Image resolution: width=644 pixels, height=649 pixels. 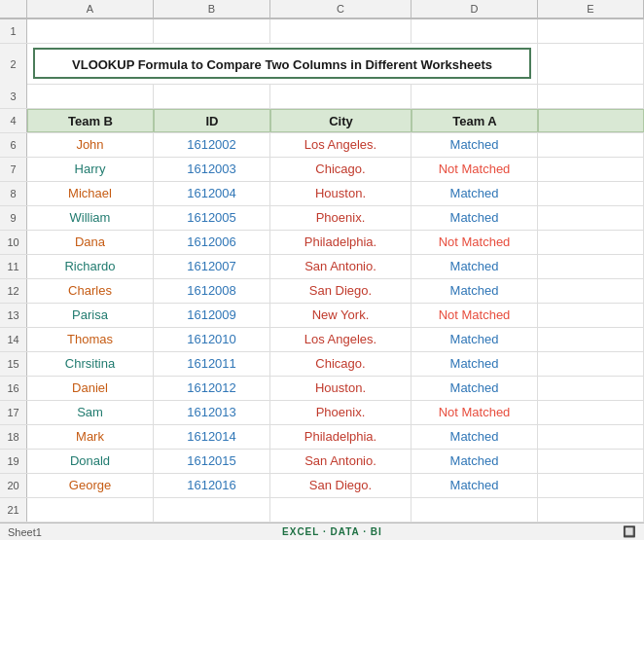 What do you see at coordinates (340, 242) in the screenshot?
I see `cell-d-10: Philadelphia.` at bounding box center [340, 242].